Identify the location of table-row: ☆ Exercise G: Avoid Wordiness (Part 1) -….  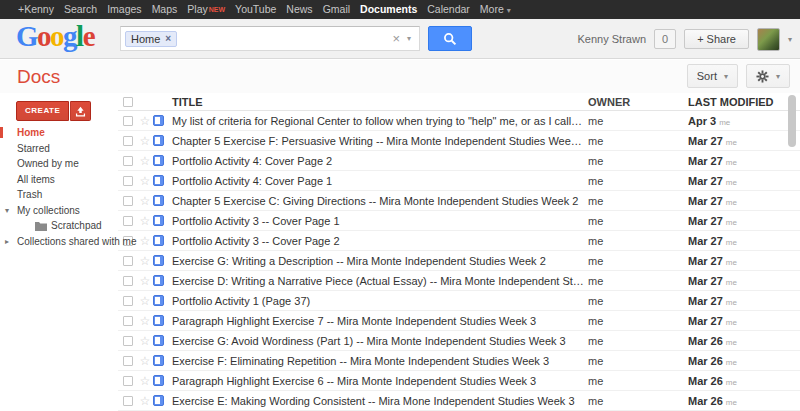
(459, 341).